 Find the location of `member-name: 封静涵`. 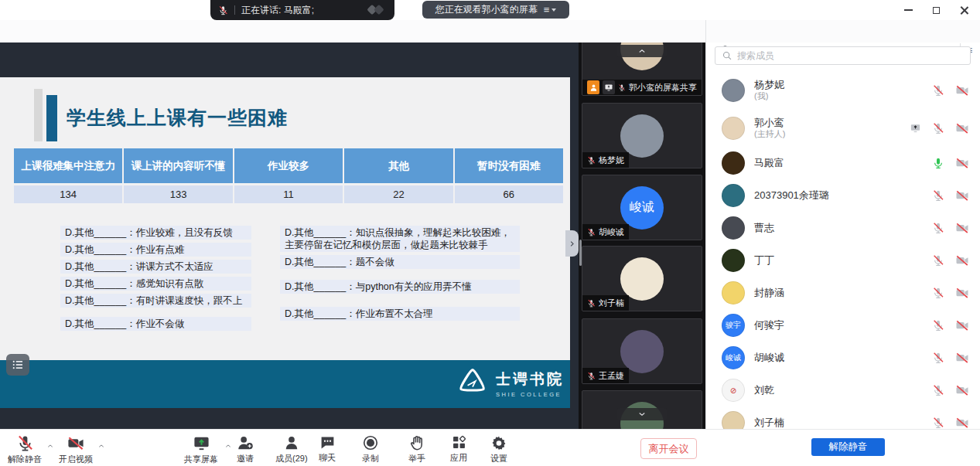

member-name: 封静涵 is located at coordinates (769, 293).